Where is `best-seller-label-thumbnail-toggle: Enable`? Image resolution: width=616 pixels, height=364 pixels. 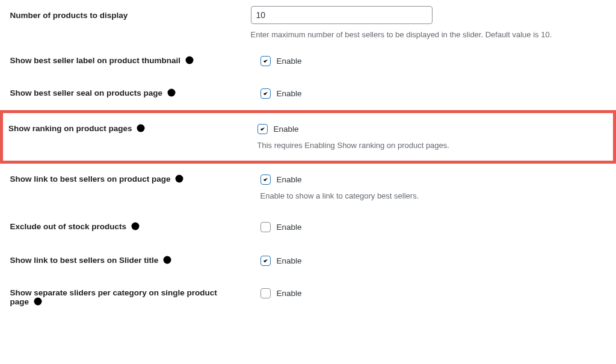
best-seller-label-thumbnail-toggle: Enable is located at coordinates (282, 61).